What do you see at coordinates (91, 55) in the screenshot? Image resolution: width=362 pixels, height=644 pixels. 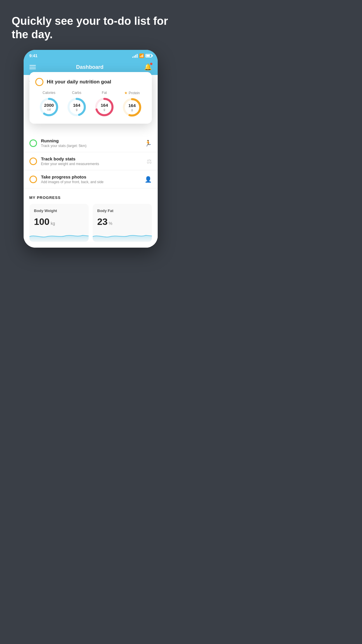 I see `status-bar: 9:41 📶` at bounding box center [91, 55].